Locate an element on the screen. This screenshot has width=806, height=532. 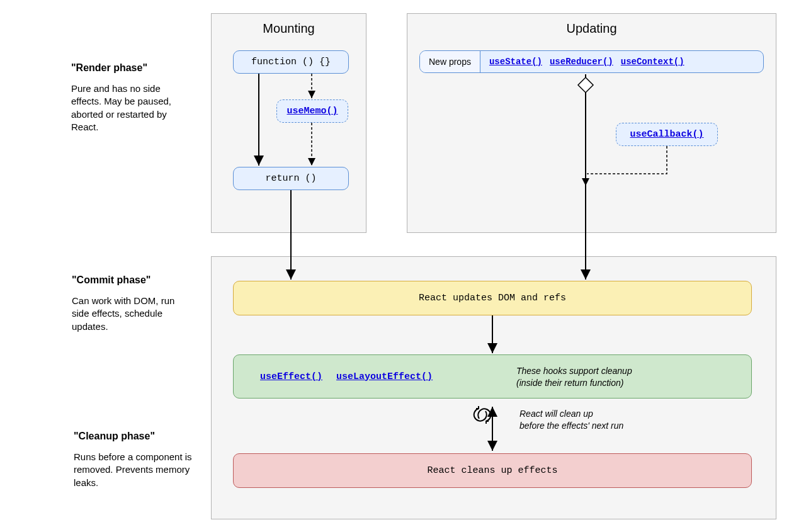
cleanup-phase-desc: Runs before a component is removed. Prev… is located at coordinates (133, 470).